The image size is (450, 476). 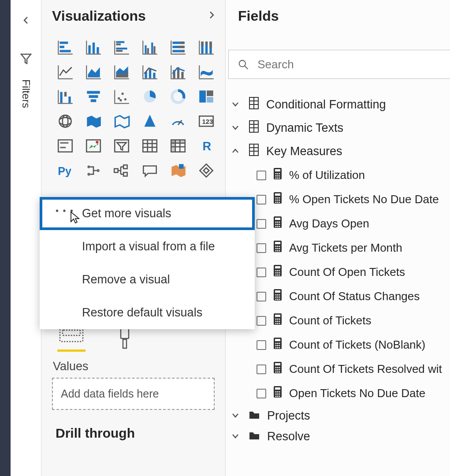 What do you see at coordinates (305, 128) in the screenshot?
I see `table-label: Dynamic Texts` at bounding box center [305, 128].